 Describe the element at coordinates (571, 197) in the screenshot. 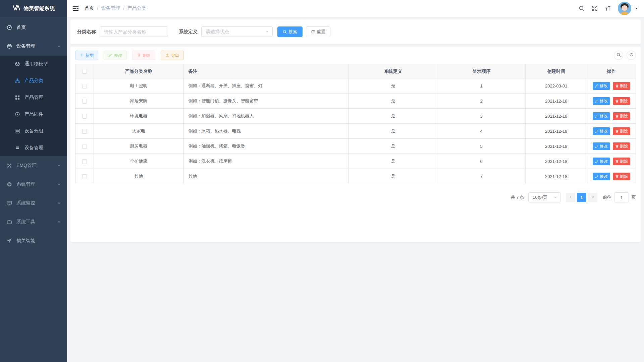

I see `chevron-left-icon` at that location.